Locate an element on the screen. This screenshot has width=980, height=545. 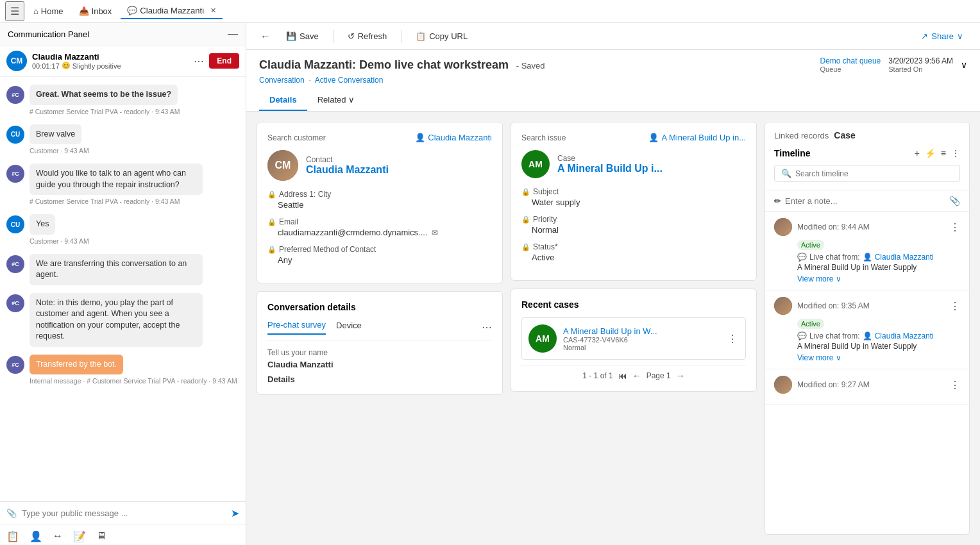
refresh-button: ↺ Refresh is located at coordinates (368, 36).